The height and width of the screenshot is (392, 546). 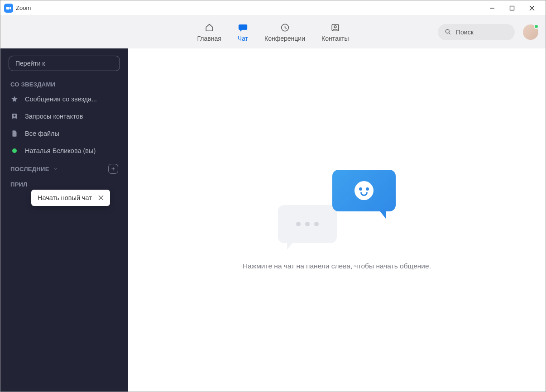 I want to click on tab-chat-label: Чат, so click(x=243, y=38).